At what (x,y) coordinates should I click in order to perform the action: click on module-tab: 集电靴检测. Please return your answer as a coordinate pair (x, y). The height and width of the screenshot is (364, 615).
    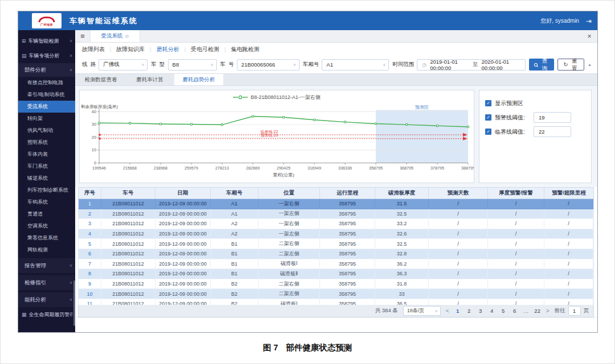
    Looking at the image, I should click on (245, 49).